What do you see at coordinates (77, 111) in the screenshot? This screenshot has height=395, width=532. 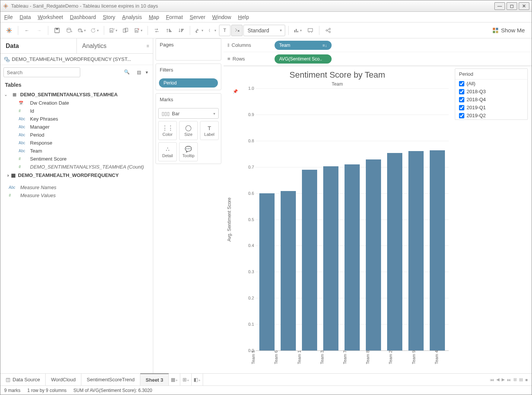 I see `field-id: #Id` at bounding box center [77, 111].